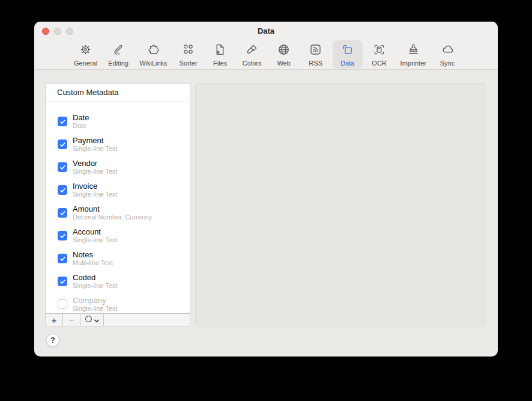 The image size is (532, 401). I want to click on tab-label: WikiLinks, so click(153, 63).